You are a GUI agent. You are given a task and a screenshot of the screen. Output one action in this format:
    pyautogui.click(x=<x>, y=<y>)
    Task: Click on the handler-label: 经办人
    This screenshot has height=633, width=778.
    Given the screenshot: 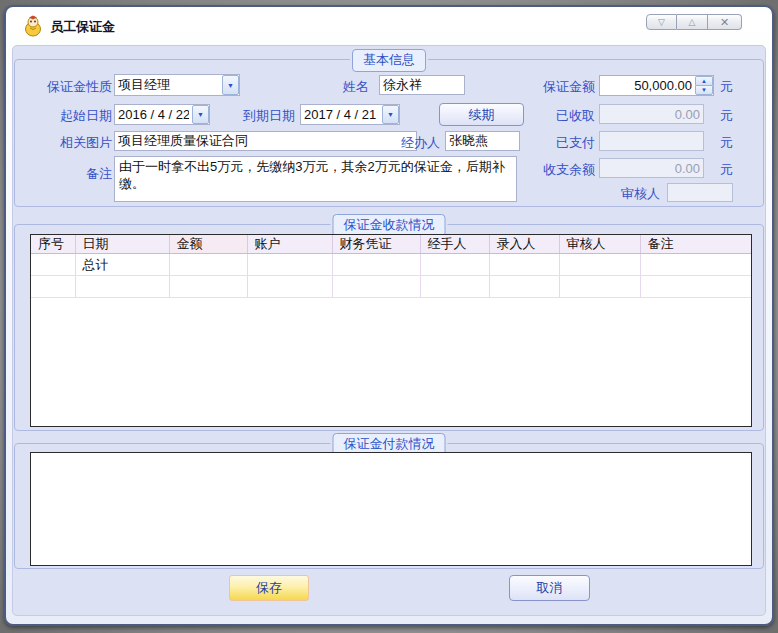 What is the action you would take?
    pyautogui.click(x=412, y=143)
    